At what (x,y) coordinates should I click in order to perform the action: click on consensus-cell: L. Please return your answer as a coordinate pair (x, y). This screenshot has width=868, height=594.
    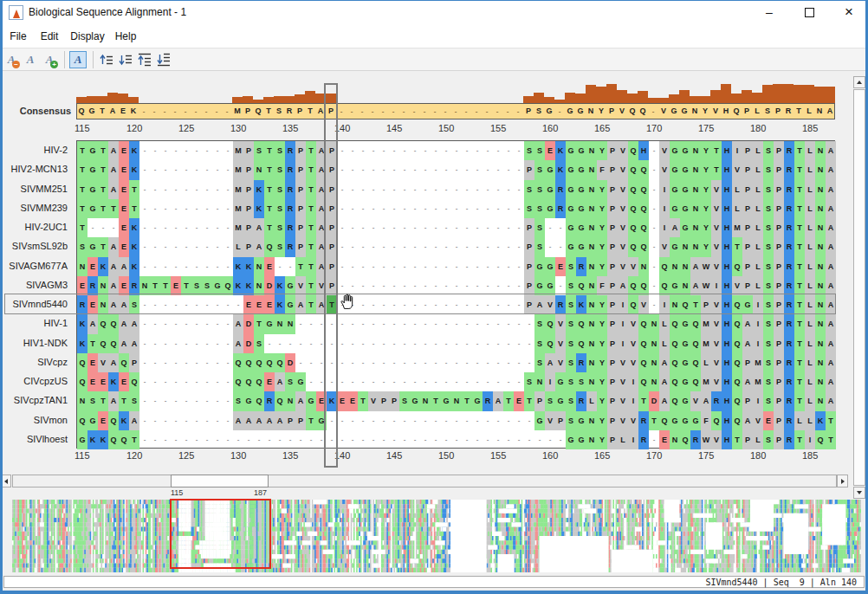
    Looking at the image, I should click on (809, 111).